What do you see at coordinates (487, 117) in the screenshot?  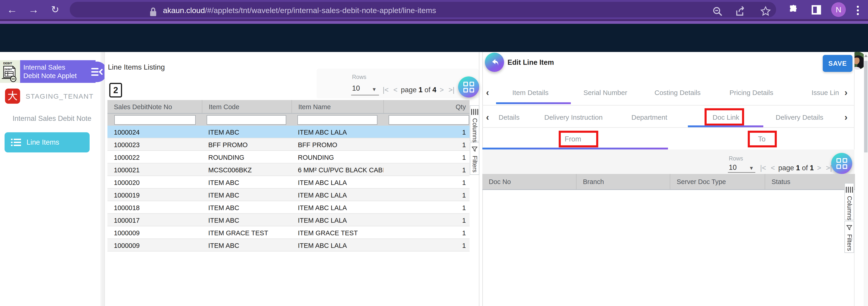 I see `sub-tabs-scroll-left-icon: ‹` at bounding box center [487, 117].